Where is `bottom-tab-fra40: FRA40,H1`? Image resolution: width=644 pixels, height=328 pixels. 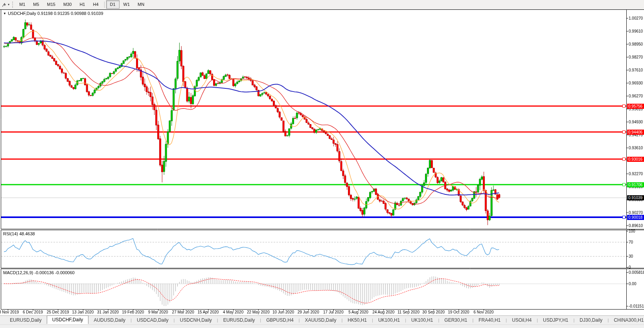
bottom-tab-fra40: FRA40,H1 is located at coordinates (489, 320).